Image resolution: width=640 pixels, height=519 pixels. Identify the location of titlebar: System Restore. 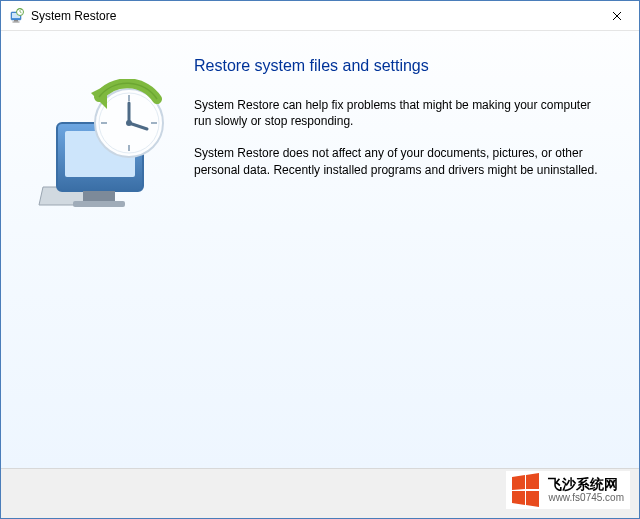
(320, 16).